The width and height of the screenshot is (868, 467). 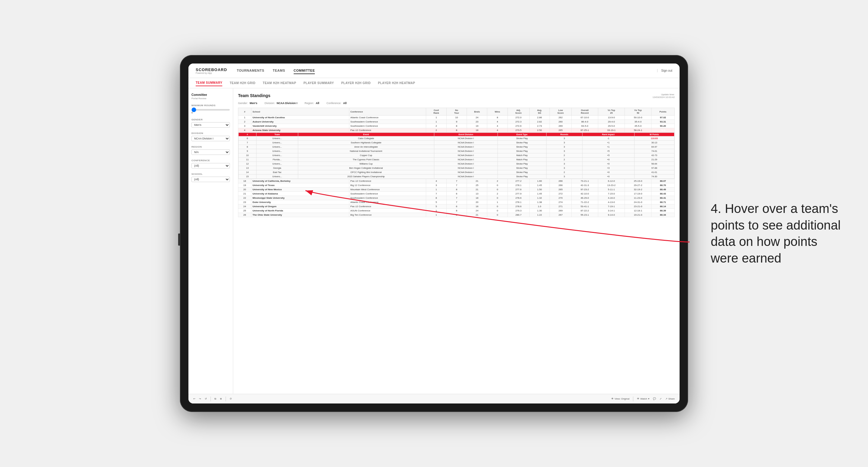 I want to click on report-header: Team Standings Update time: 13/03/2024 1…, so click(x=456, y=96).